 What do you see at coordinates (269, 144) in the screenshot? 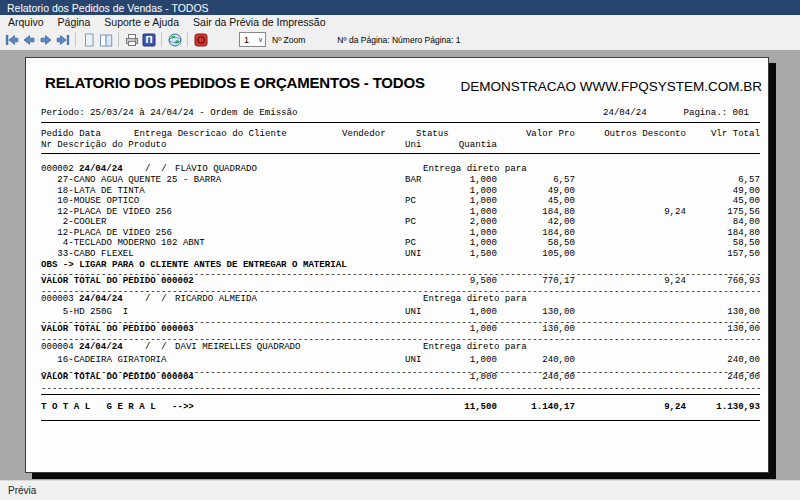
I see `col-quantia: Quantia` at bounding box center [269, 144].